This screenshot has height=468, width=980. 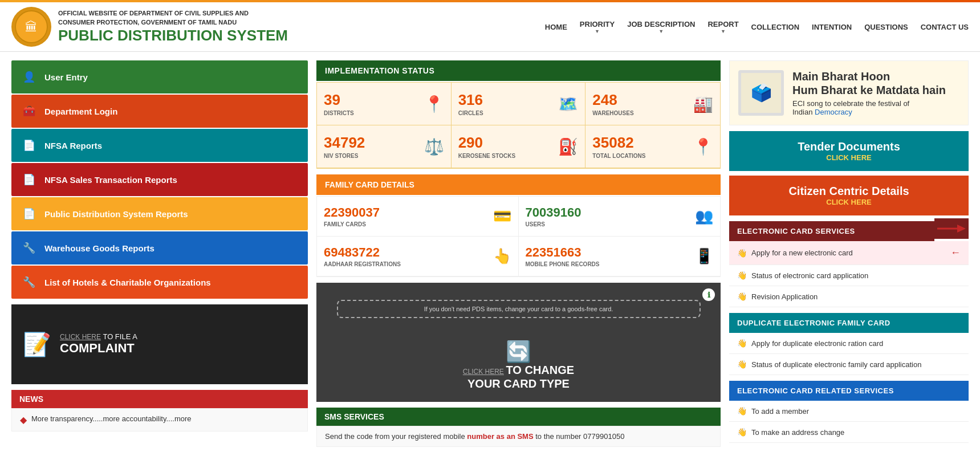 I want to click on nav-home: HOME, so click(x=556, y=27).